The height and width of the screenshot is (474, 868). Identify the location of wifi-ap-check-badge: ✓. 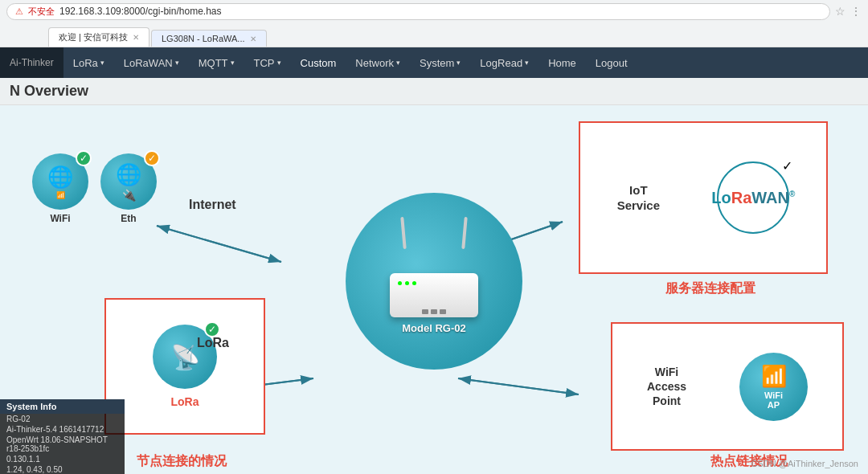
(805, 357).